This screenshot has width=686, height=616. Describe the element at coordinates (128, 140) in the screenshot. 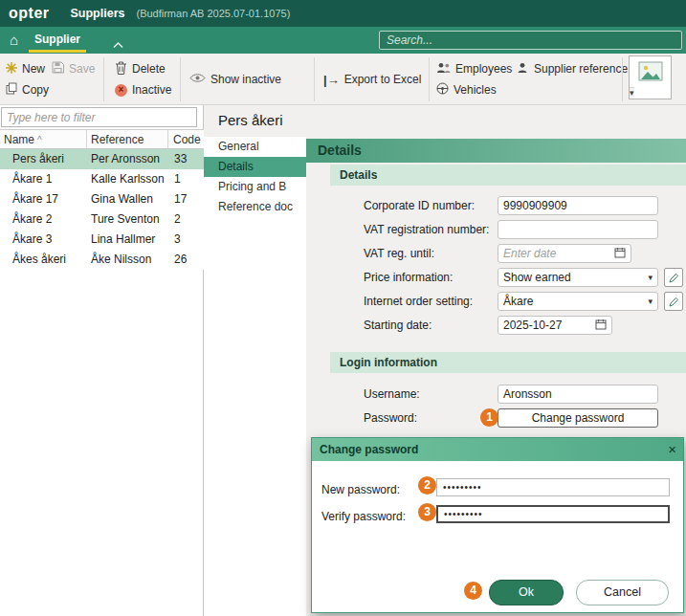

I see `column-header-reference: Reference` at that location.